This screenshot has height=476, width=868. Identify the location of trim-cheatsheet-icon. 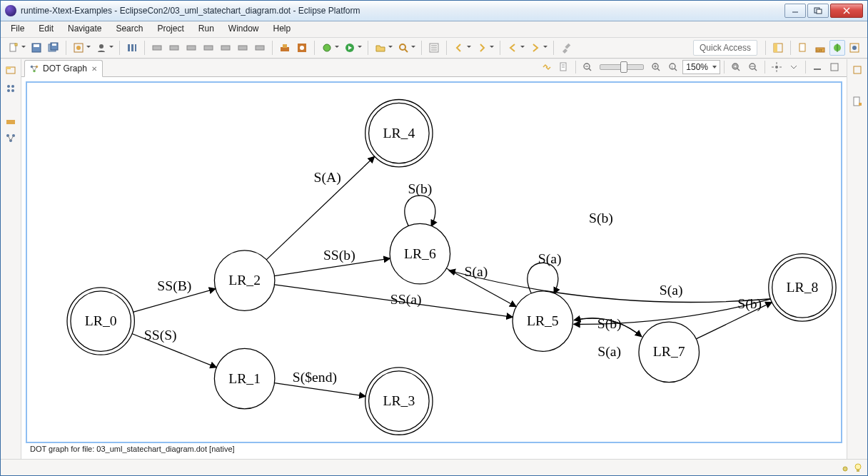
(857, 101).